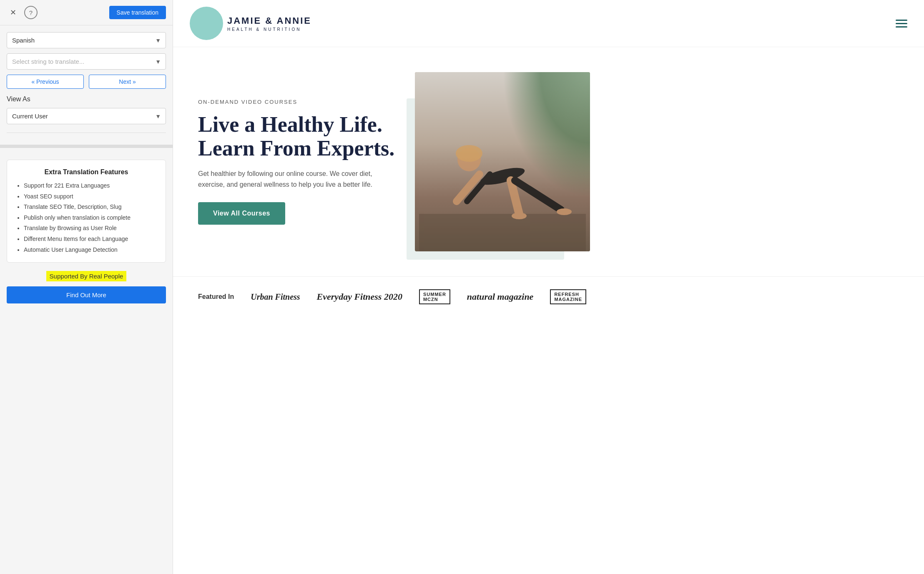 The width and height of the screenshot is (924, 574). What do you see at coordinates (269, 21) in the screenshot?
I see `logo-title: JAMIE & ANNIE` at bounding box center [269, 21].